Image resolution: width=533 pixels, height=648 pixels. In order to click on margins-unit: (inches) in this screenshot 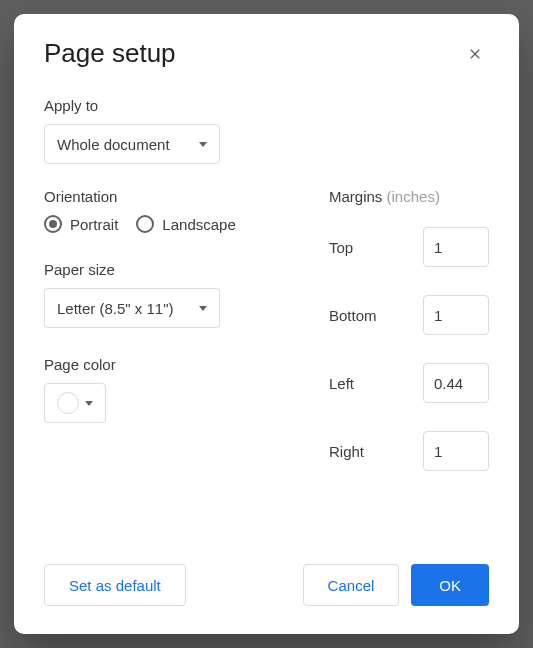, I will do `click(414, 196)`.